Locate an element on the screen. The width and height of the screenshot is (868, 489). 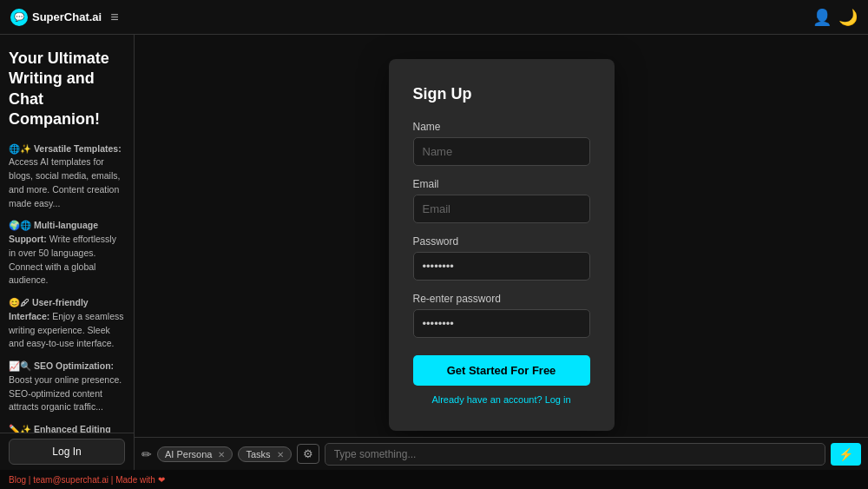
password-input is located at coordinates (502, 266).